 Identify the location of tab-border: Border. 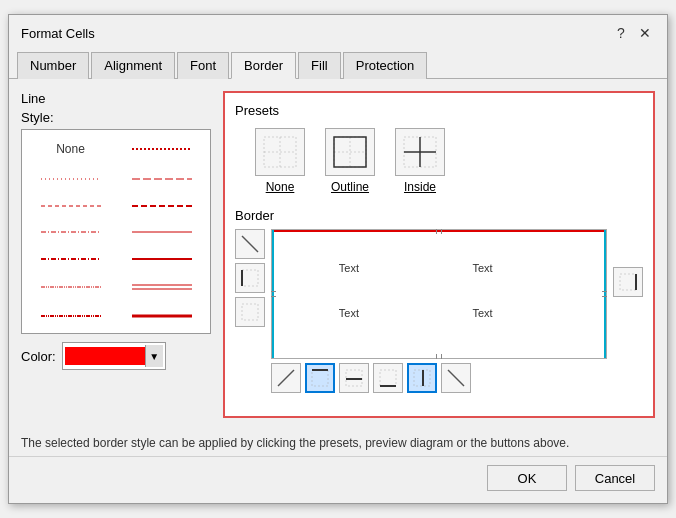
(264, 66).